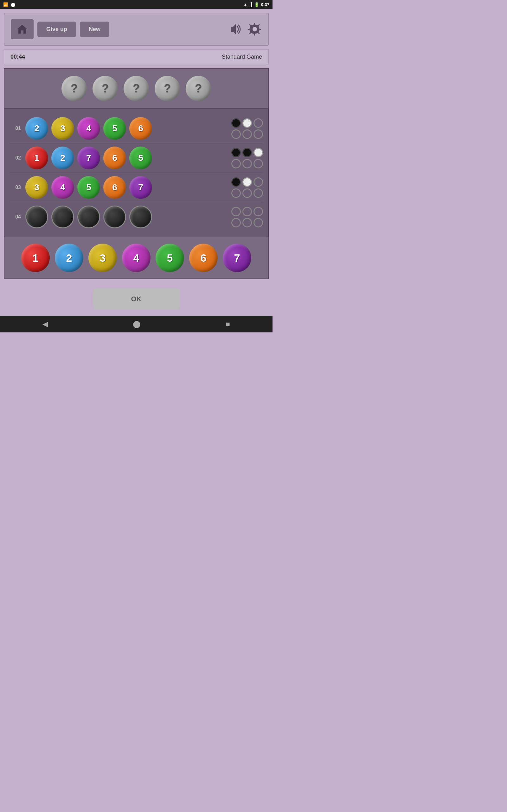 This screenshot has width=507, height=812. Describe the element at coordinates (74, 89) in the screenshot. I see `secret-slot-0: ?` at that location.